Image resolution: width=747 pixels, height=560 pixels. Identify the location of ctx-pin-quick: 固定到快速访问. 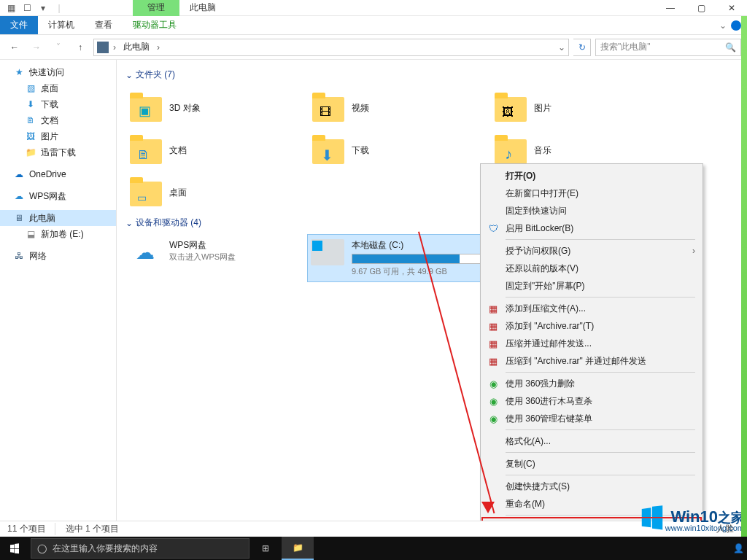
(592, 211).